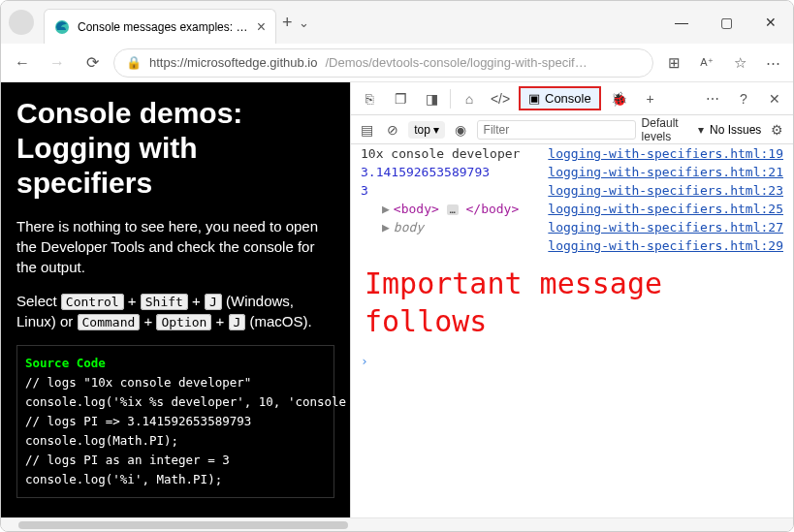 Image resolution: width=794 pixels, height=532 pixels. What do you see at coordinates (775, 99) in the screenshot?
I see `devtools-close-icon: ✕` at bounding box center [775, 99].